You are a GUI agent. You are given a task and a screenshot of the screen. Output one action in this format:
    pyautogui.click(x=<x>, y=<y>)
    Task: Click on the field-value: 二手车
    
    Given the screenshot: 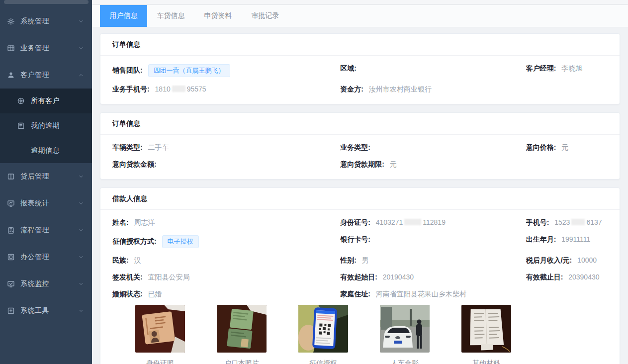 What is the action you would take?
    pyautogui.click(x=159, y=147)
    